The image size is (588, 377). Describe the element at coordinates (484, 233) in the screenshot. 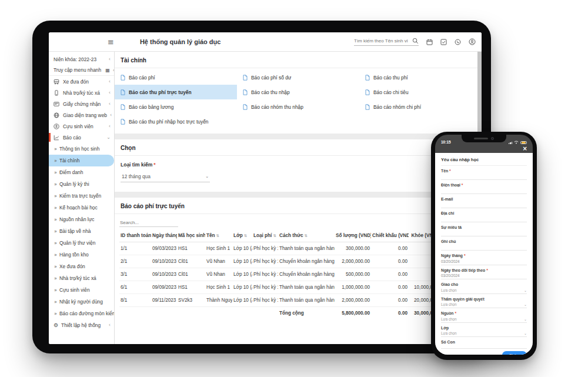

I see `description-input` at that location.